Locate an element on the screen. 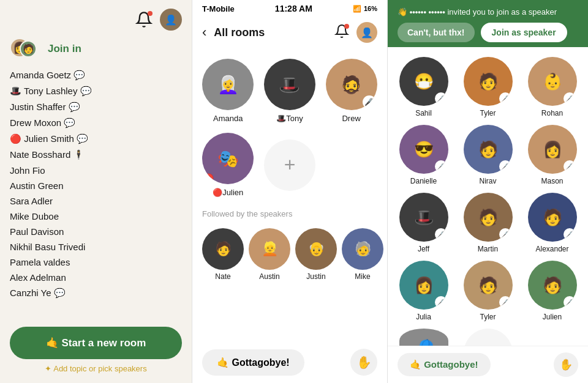 The width and height of the screenshot is (588, 383). join-speaker-button: Join as speaker is located at coordinates (524, 32).